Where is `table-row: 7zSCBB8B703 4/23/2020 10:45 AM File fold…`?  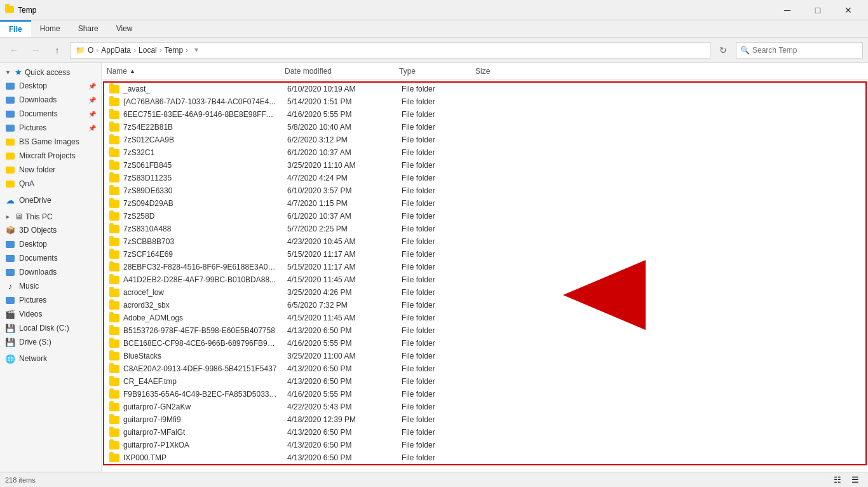
table-row: 7zSCBB8B703 4/23/2020 10:45 AM File fold… is located at coordinates (485, 242).